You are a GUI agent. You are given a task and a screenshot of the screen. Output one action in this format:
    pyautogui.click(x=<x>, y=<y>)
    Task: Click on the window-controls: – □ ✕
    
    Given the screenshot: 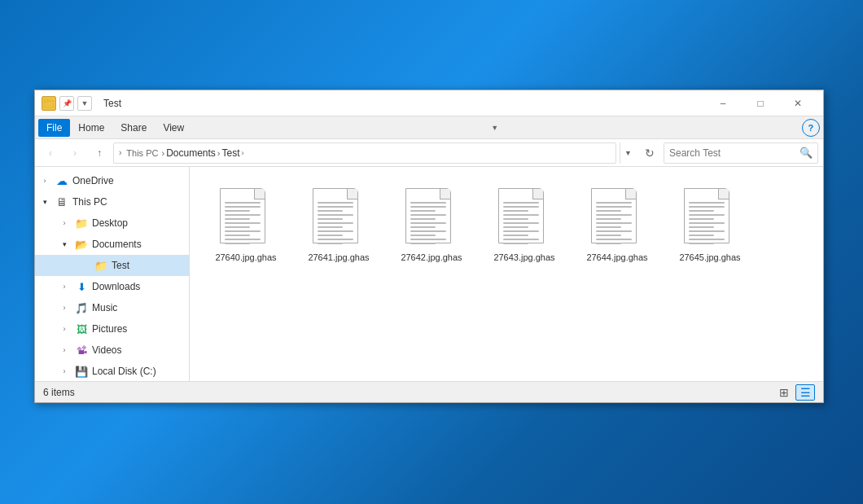 What is the action you would take?
    pyautogui.click(x=760, y=103)
    